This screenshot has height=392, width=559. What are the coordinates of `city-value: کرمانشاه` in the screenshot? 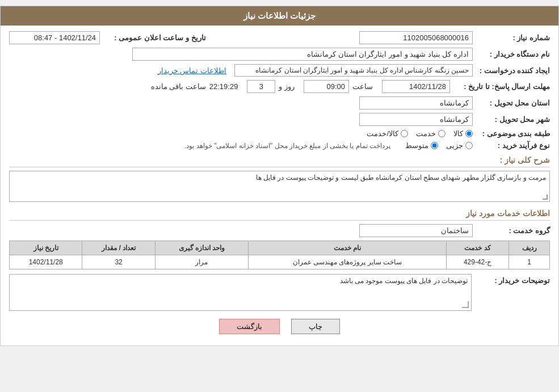 It's located at (416, 119).